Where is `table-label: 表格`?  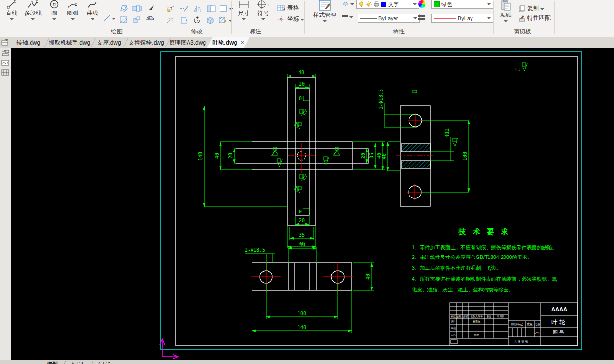
table-label: 表格 is located at coordinates (293, 8).